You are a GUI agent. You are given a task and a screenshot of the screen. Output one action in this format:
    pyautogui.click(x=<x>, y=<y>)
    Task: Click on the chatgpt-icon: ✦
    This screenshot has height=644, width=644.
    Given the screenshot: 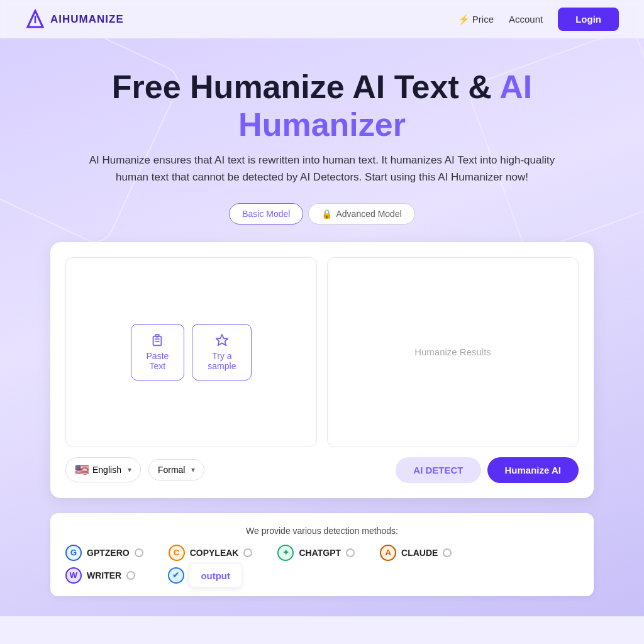 What is the action you would take?
    pyautogui.click(x=286, y=553)
    